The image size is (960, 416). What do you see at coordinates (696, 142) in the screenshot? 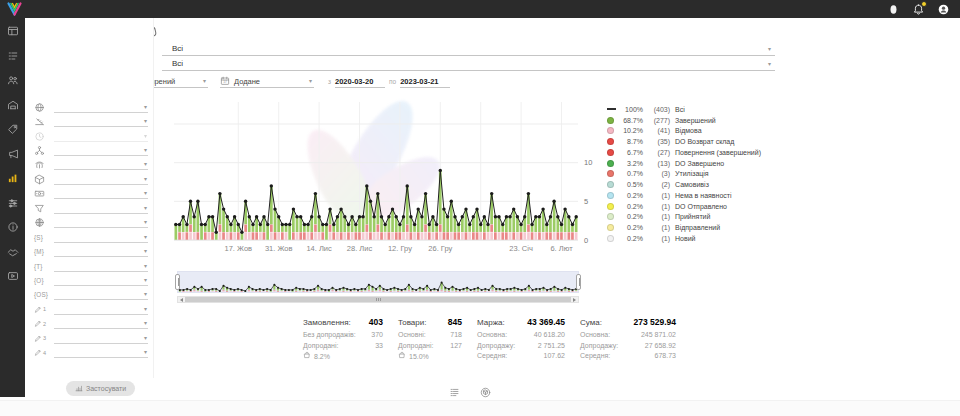
I see `legend-item: 8.7%(35)DO Возврат склад` at bounding box center [696, 142].